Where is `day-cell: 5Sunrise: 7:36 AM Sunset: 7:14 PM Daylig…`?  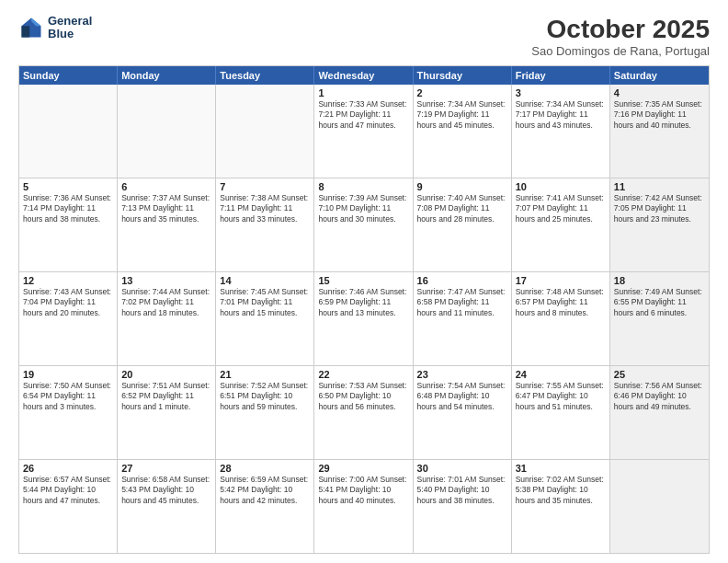 day-cell: 5Sunrise: 7:36 AM Sunset: 7:14 PM Daylig… is located at coordinates (68, 224).